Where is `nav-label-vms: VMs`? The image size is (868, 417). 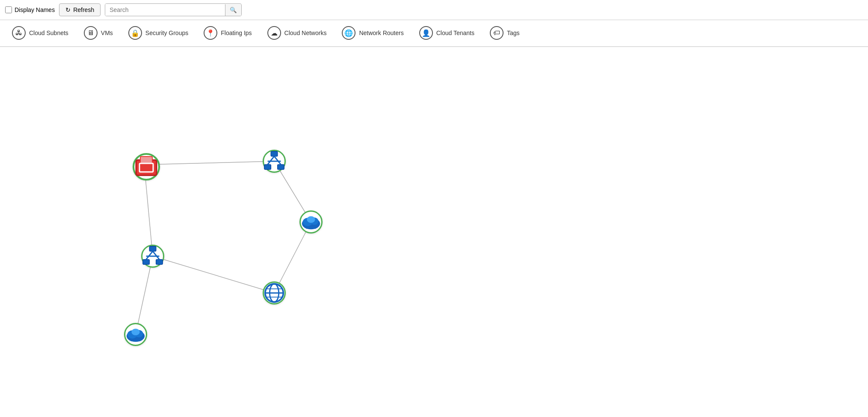
nav-label-vms: VMs is located at coordinates (107, 33).